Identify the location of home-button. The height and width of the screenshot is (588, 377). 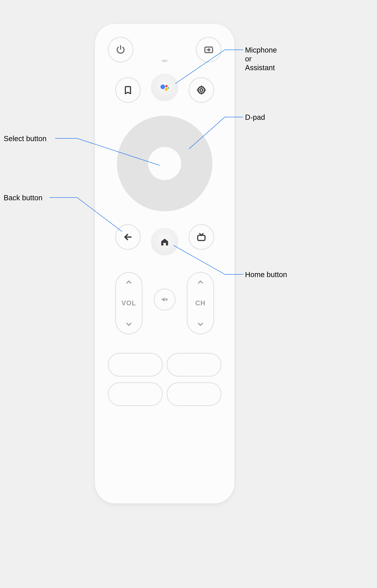
(165, 242).